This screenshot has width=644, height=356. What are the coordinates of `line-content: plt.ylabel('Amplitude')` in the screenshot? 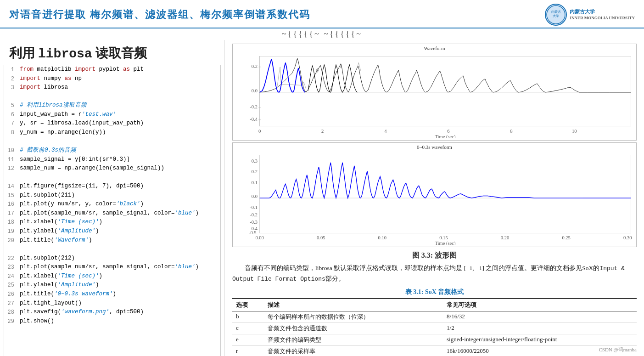 It's located at (119, 232).